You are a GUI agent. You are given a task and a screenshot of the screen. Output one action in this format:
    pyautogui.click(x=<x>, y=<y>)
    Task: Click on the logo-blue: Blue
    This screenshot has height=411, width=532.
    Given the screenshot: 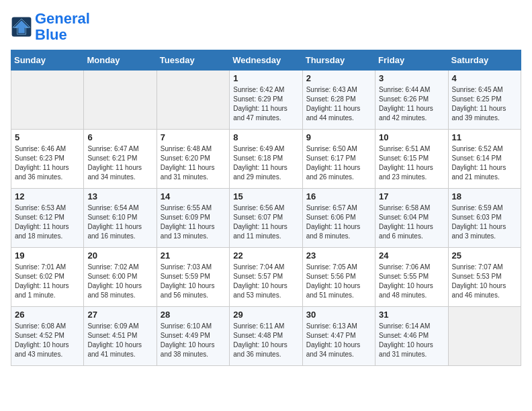 What is the action you would take?
    pyautogui.click(x=51, y=35)
    